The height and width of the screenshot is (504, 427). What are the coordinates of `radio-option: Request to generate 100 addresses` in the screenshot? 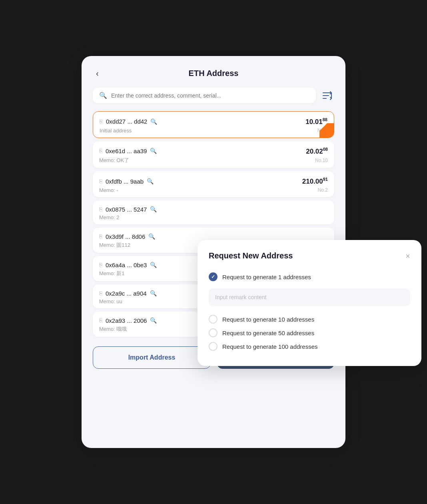 It's located at (309, 346).